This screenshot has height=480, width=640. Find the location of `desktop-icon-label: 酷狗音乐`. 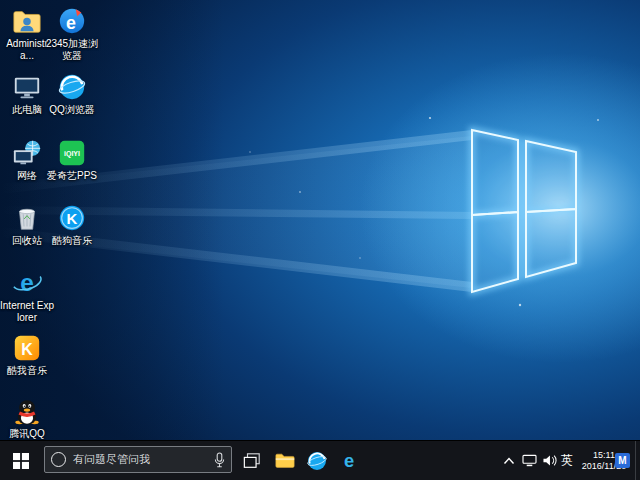

desktop-icon-label: 酷狗音乐 is located at coordinates (72, 241).